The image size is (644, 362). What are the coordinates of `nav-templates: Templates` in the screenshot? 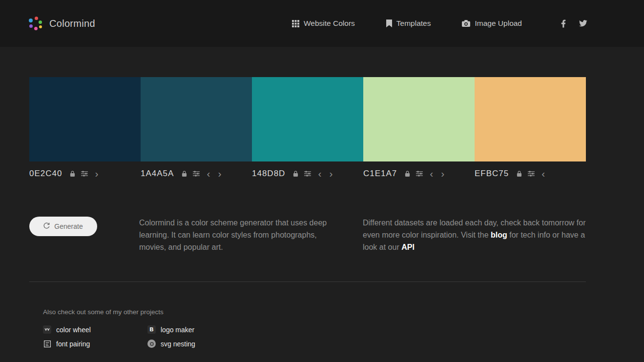 It's located at (409, 23).